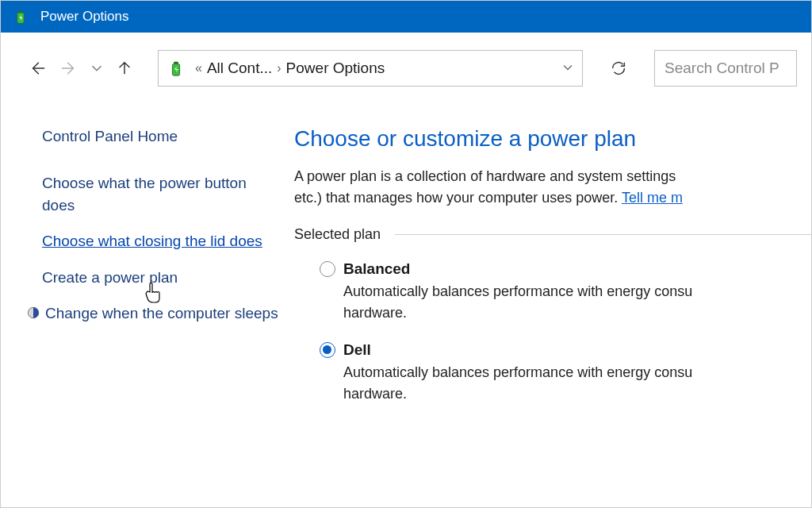 The width and height of the screenshot is (812, 508). What do you see at coordinates (377, 269) in the screenshot?
I see `plan-name-balanced: Balanced` at bounding box center [377, 269].